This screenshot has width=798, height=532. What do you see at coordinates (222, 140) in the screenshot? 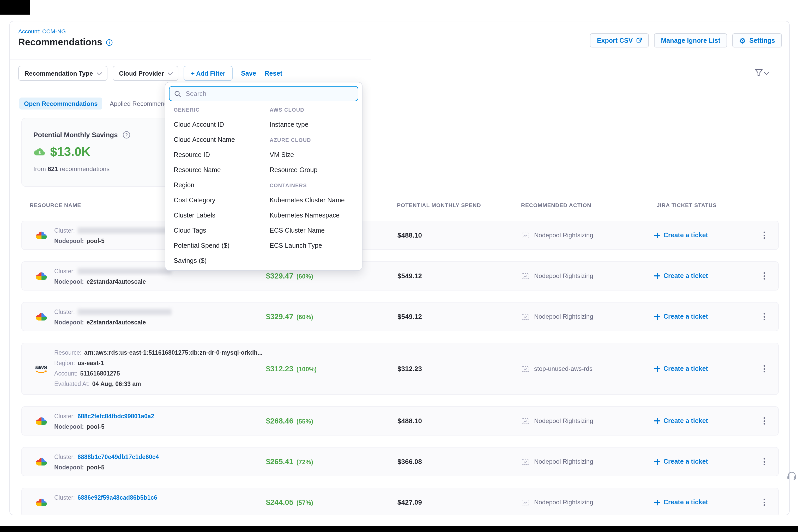
I see `filter-option: Cloud Account Name` at bounding box center [222, 140].